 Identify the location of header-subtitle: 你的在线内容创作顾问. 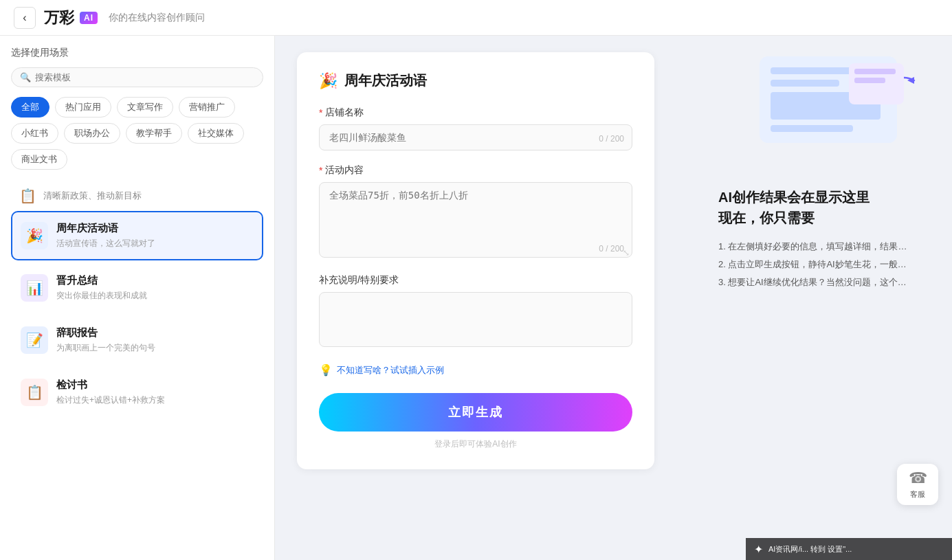
(157, 18).